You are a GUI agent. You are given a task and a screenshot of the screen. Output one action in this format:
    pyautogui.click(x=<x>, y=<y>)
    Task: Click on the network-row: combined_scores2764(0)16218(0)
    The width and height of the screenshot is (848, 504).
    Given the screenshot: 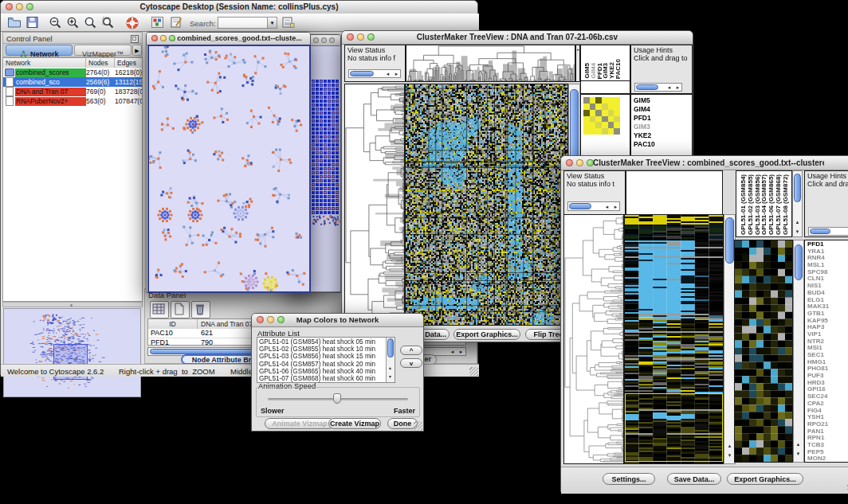 What is the action you would take?
    pyautogui.click(x=73, y=72)
    